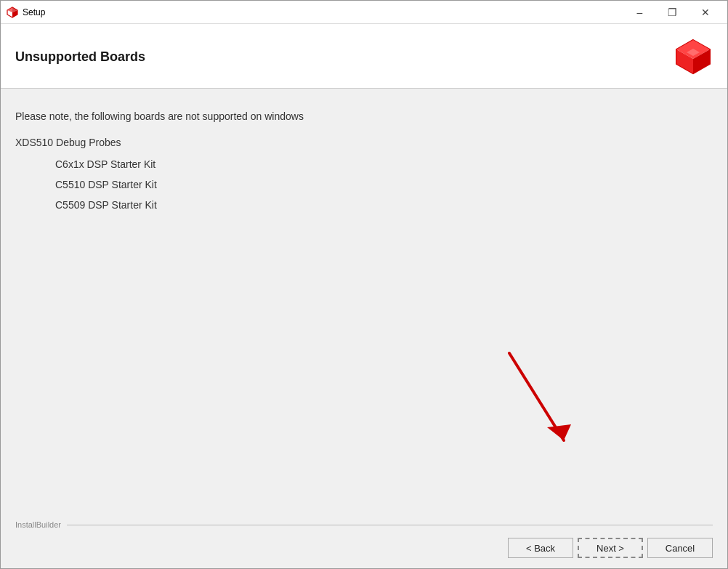 This screenshot has width=728, height=569. I want to click on footer-divider-row: InstallBuilder, so click(364, 525).